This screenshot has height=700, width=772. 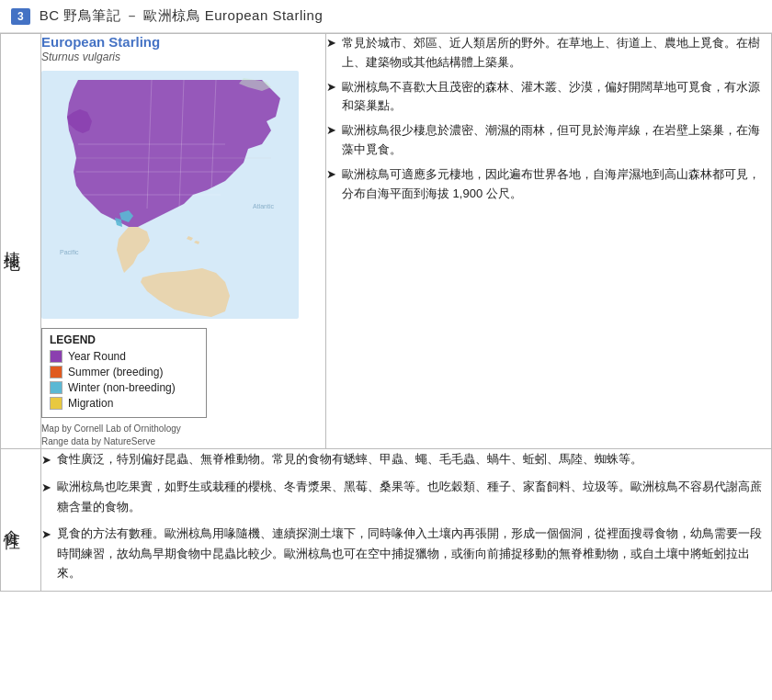 What do you see at coordinates (184, 435) in the screenshot?
I see `map-credit: Map by Cornell Lab of Ornithology Range …` at bounding box center [184, 435].